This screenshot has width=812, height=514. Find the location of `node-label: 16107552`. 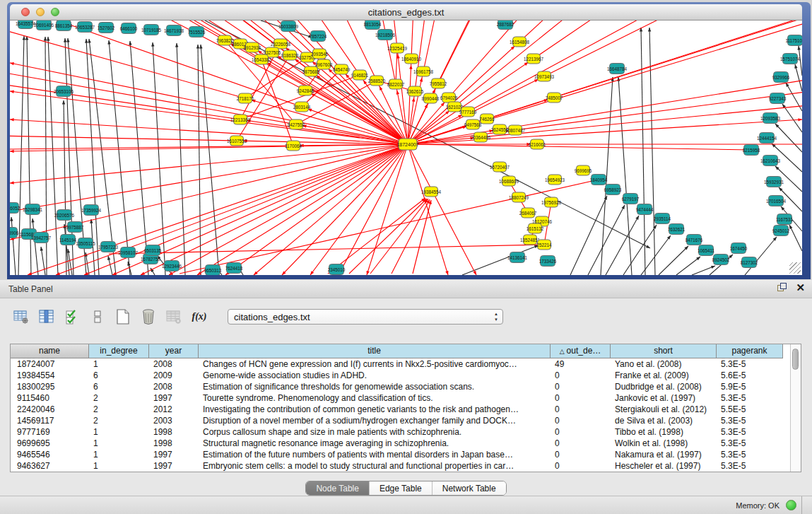

node-label: 16107552 is located at coordinates (237, 141).